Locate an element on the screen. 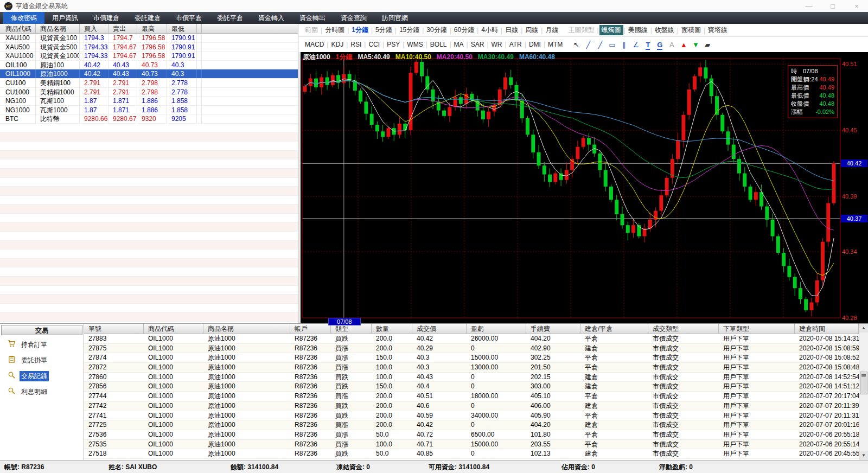  period-button-30分鐘: 30分鐘 is located at coordinates (436, 30).